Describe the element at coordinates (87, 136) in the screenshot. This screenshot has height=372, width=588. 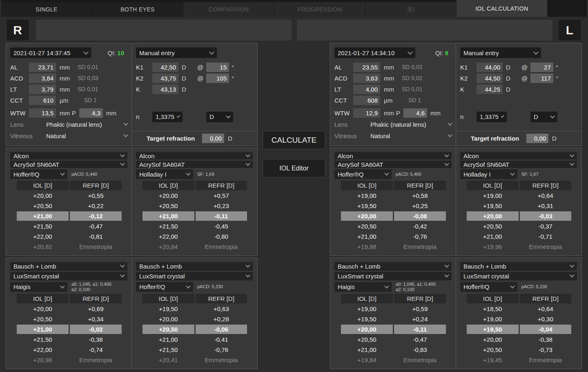
I see `vitreous-status-select: Natural` at that location.